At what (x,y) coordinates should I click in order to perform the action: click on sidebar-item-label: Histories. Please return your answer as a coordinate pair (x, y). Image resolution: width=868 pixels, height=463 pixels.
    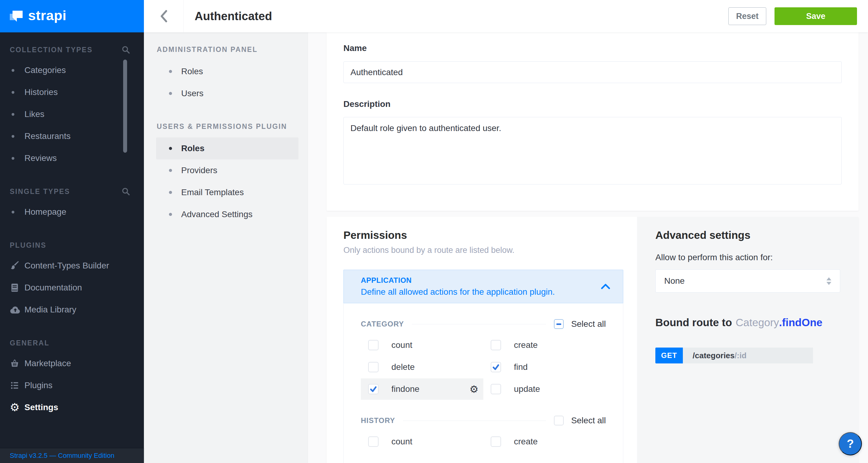
    Looking at the image, I should click on (41, 92).